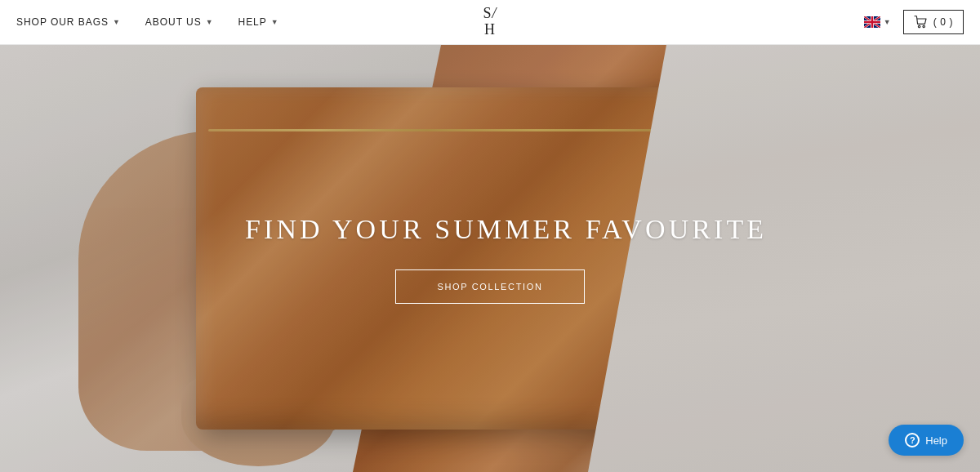 This screenshot has height=472, width=980. I want to click on main-nav: SHOP OUR BAGS ▼ ABOUT US ▼ HELP ▼, so click(148, 22).